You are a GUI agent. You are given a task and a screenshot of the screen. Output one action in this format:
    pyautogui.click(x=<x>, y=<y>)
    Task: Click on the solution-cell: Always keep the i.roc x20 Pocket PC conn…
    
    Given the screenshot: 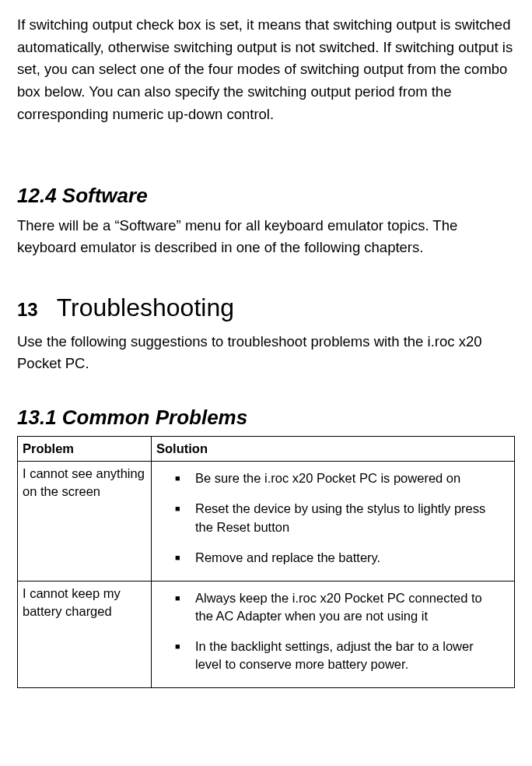 What is the action you would take?
    pyautogui.click(x=333, y=634)
    